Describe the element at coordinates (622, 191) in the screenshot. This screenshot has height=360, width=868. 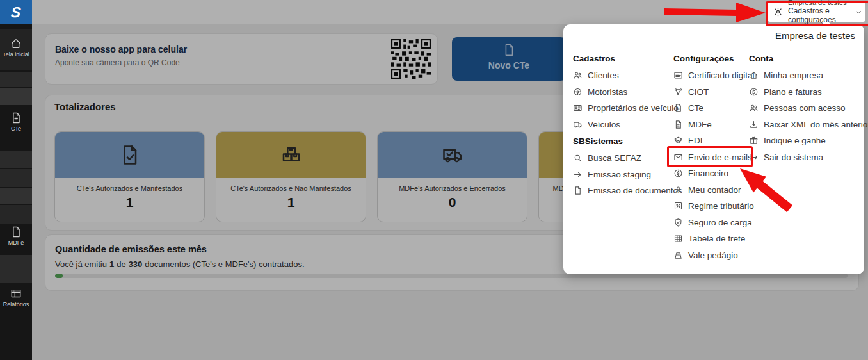
I see `menu-item-emissao-de-documentos: Emissão de documentos` at that location.